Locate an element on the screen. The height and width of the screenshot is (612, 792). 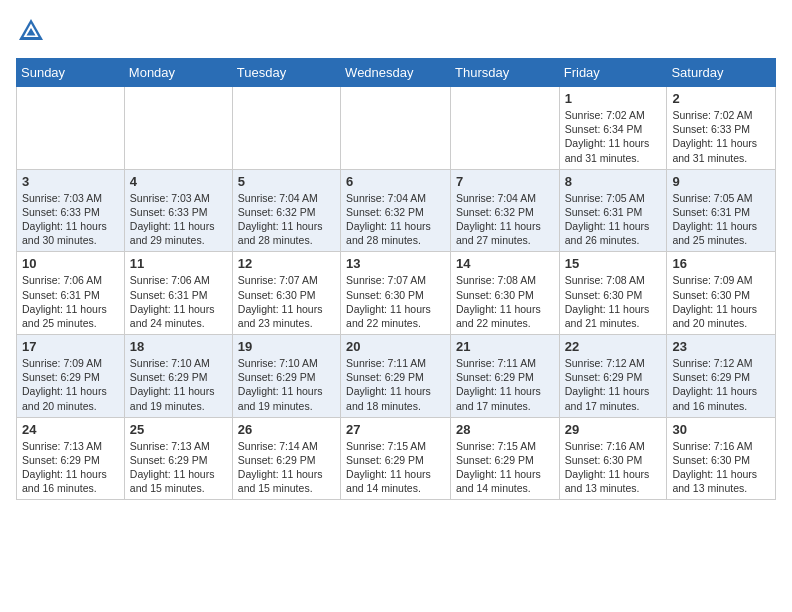
weekday-header-saturday: Saturday is located at coordinates (722, 73).